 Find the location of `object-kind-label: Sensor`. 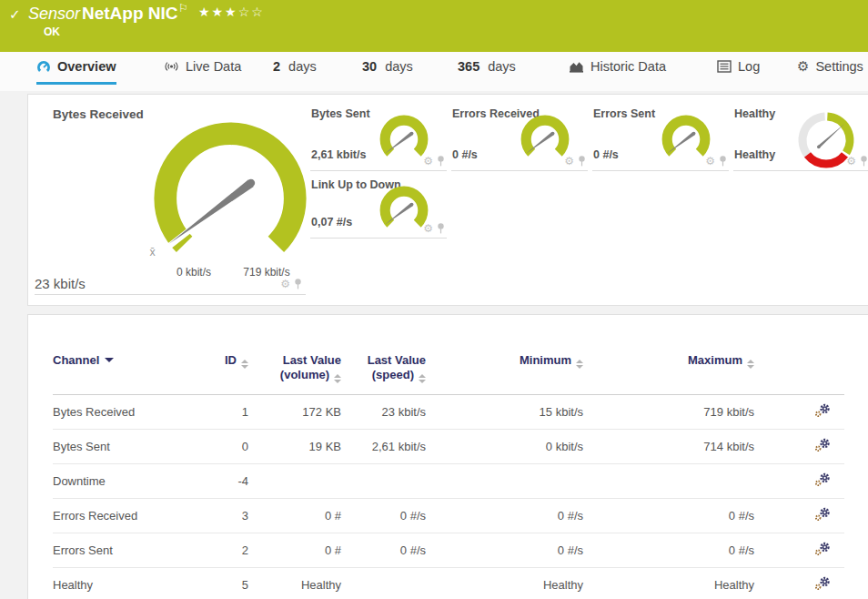

object-kind-label: Sensor is located at coordinates (55, 15).